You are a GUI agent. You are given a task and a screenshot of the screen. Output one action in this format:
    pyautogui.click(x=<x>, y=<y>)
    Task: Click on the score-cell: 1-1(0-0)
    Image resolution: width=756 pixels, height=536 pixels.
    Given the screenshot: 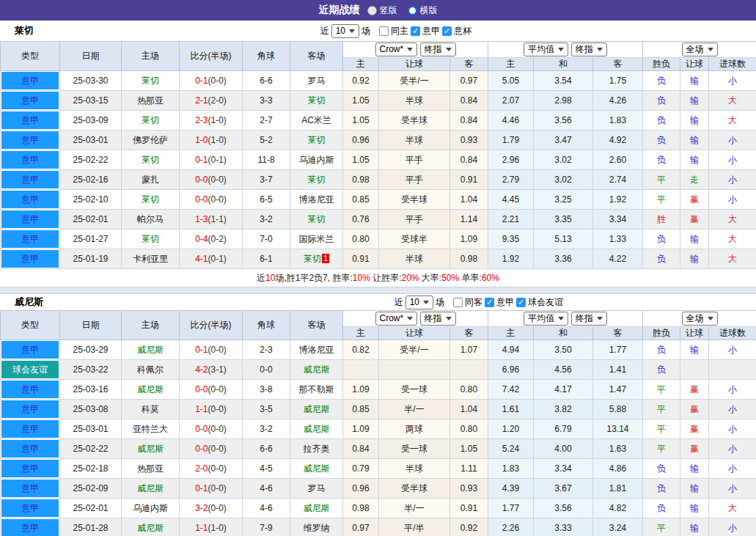 What is the action you would take?
    pyautogui.click(x=211, y=409)
    